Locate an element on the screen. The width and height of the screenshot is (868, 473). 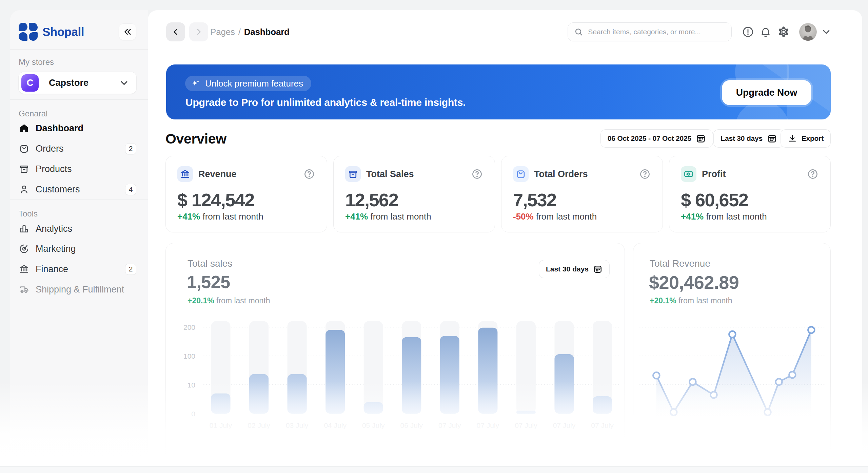
stat-value: $ 124,542 is located at coordinates (216, 200).